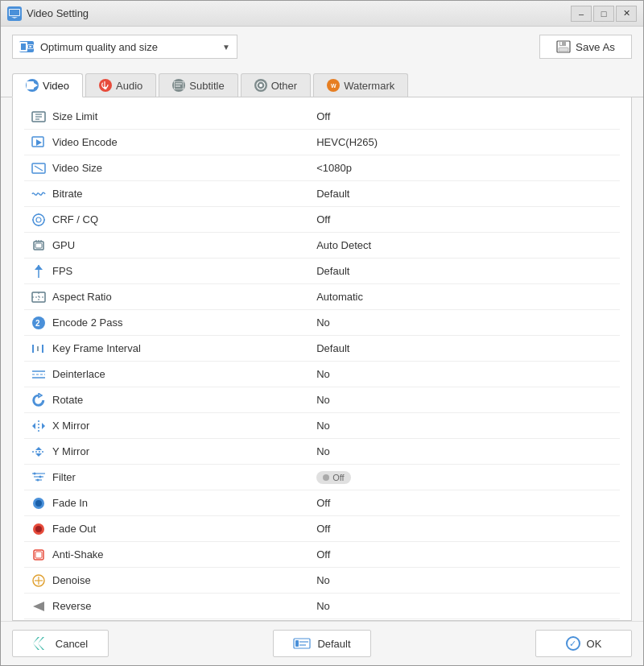 This screenshot has height=666, width=644. What do you see at coordinates (39, 349) in the screenshot?
I see `key-frame-interval-icon` at bounding box center [39, 349].